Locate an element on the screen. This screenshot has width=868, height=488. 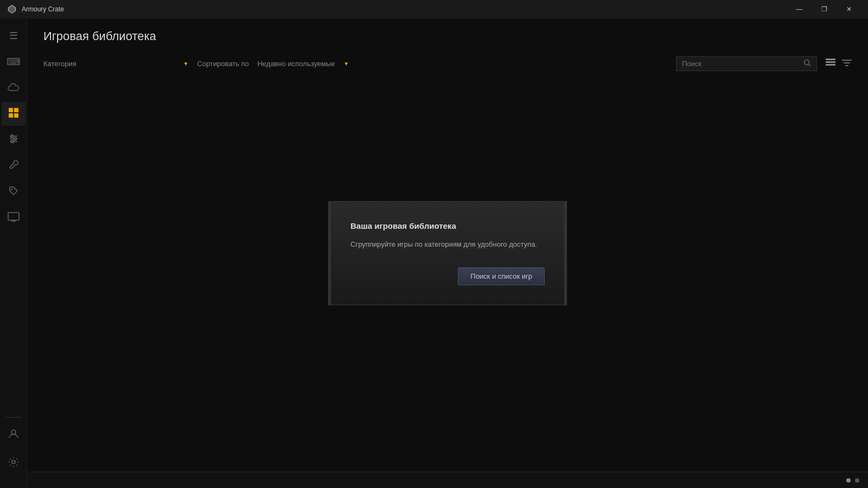
dialog-footer: Поиск и список игр is located at coordinates (448, 277).